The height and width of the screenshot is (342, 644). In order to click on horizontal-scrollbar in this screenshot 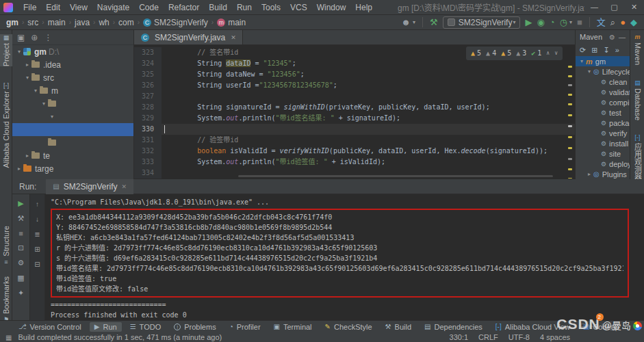, I will do `click(396, 176)`.